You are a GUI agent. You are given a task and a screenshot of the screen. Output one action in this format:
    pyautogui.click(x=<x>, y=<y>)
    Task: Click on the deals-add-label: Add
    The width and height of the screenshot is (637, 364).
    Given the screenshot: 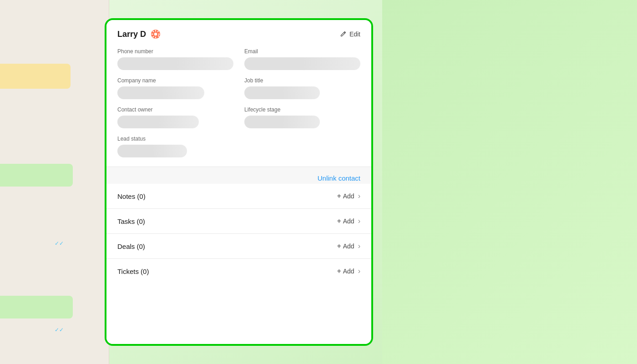 What is the action you would take?
    pyautogui.click(x=349, y=246)
    